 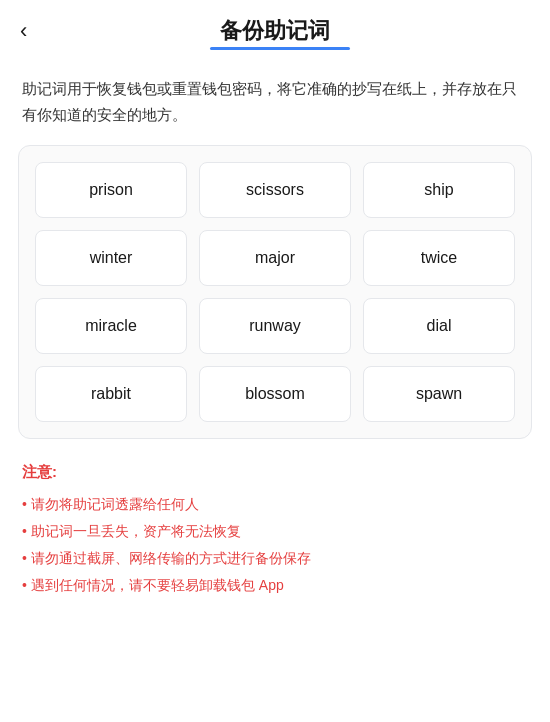 I want to click on page-title: 备份助记词, so click(x=275, y=31).